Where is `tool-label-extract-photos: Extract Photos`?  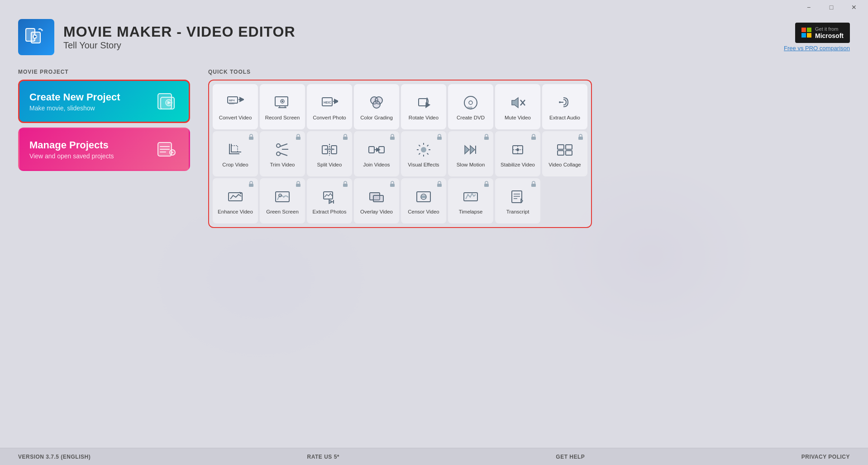
tool-label-extract-photos: Extract Photos is located at coordinates (329, 212).